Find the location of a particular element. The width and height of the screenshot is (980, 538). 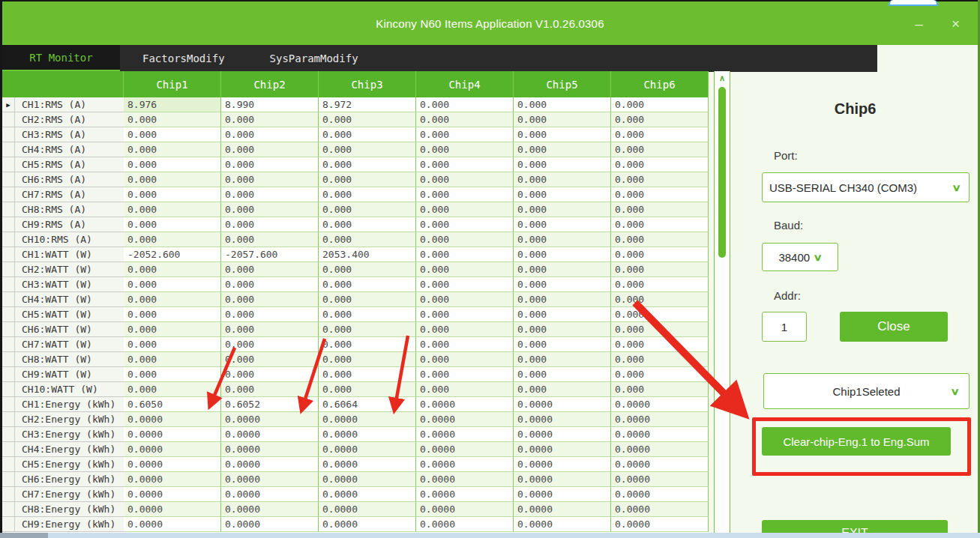

table-cell: 8.972 is located at coordinates (367, 105).